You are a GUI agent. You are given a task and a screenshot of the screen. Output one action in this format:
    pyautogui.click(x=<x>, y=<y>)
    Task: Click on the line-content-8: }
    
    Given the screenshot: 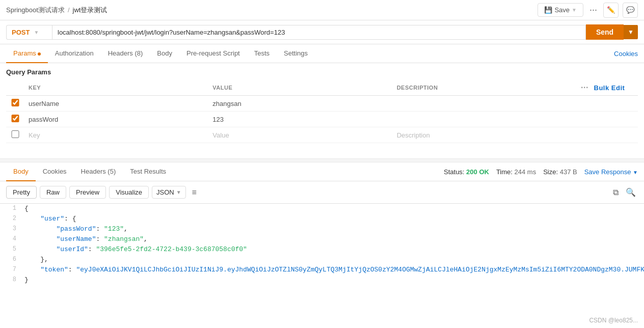 What is the action you would take?
    pyautogui.click(x=332, y=280)
    